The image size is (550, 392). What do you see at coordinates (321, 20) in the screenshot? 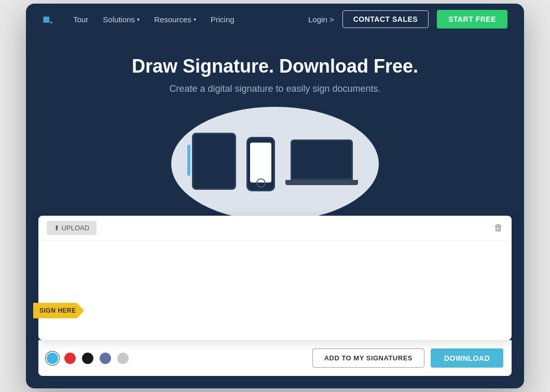
I see `login-link: Login >` at bounding box center [321, 20].